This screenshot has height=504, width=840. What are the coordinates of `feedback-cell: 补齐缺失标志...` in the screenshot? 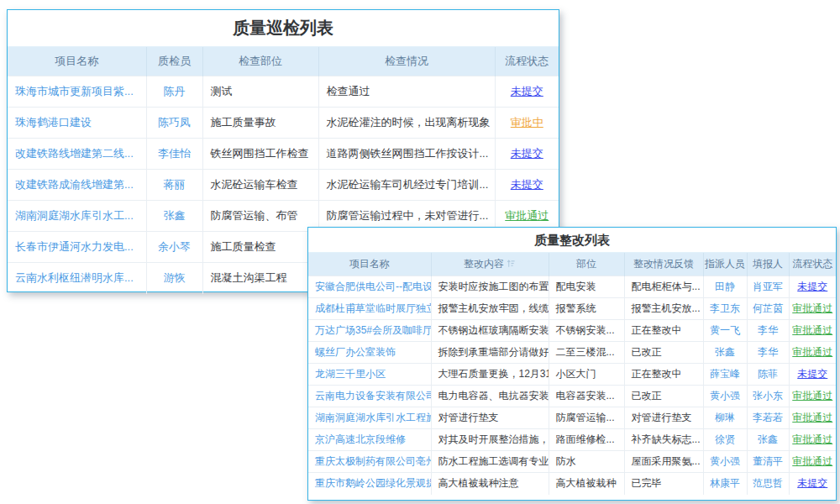 It's located at (664, 440).